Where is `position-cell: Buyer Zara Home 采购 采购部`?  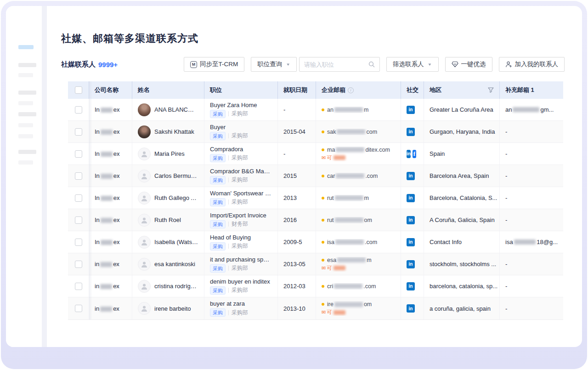 position-cell: Buyer Zara Home 采购 采购部 is located at coordinates (241, 109).